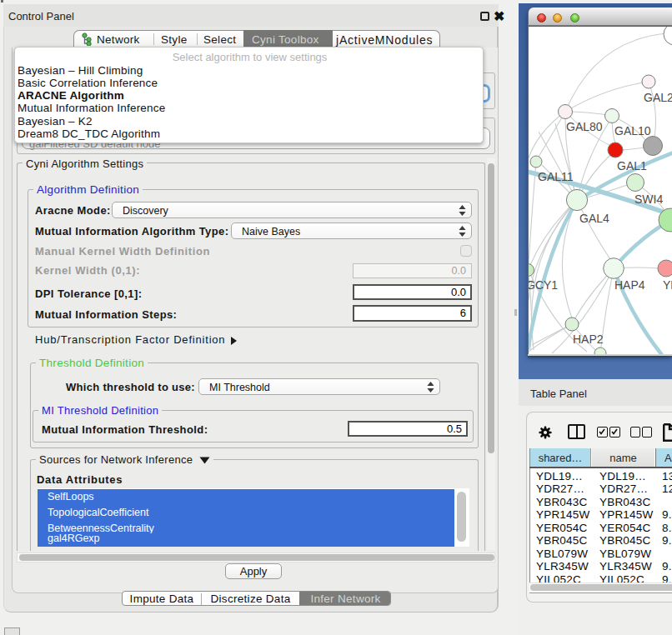 The width and height of the screenshot is (672, 635). What do you see at coordinates (633, 131) in the screenshot?
I see `svg-text: GAL10` at bounding box center [633, 131].